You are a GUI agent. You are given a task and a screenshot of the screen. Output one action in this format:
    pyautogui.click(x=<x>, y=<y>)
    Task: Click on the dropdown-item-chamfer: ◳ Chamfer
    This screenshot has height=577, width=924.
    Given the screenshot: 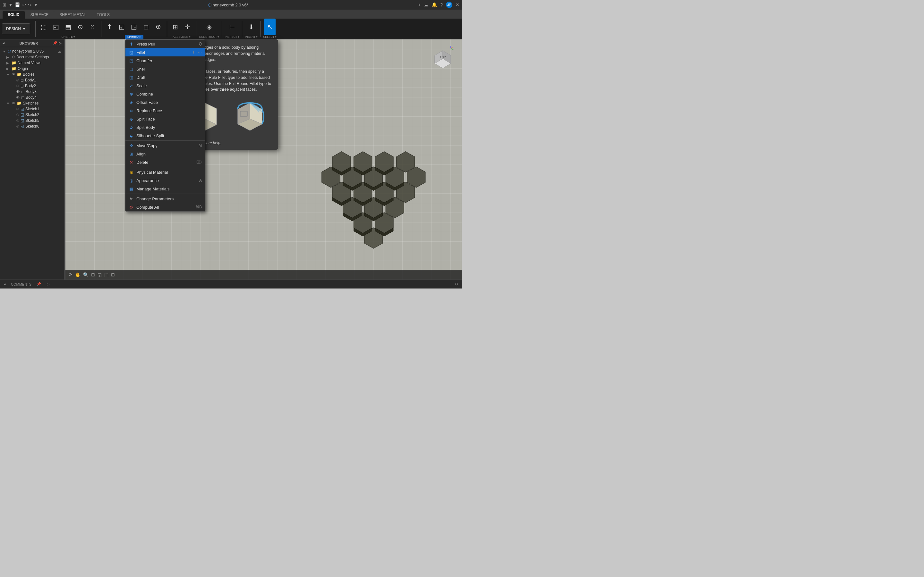 What is the action you would take?
    pyautogui.click(x=165, y=61)
    